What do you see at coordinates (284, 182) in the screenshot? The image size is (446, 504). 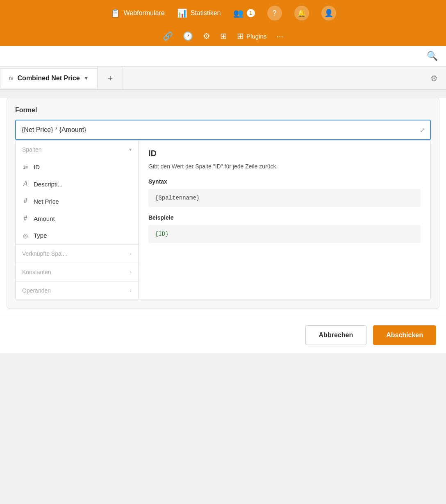 I see `syntax-label: Syntax` at bounding box center [284, 182].